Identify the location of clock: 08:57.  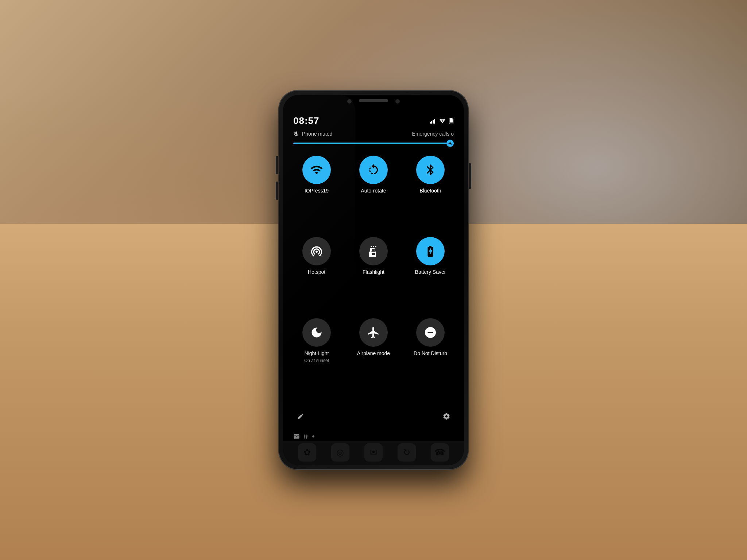
(306, 121).